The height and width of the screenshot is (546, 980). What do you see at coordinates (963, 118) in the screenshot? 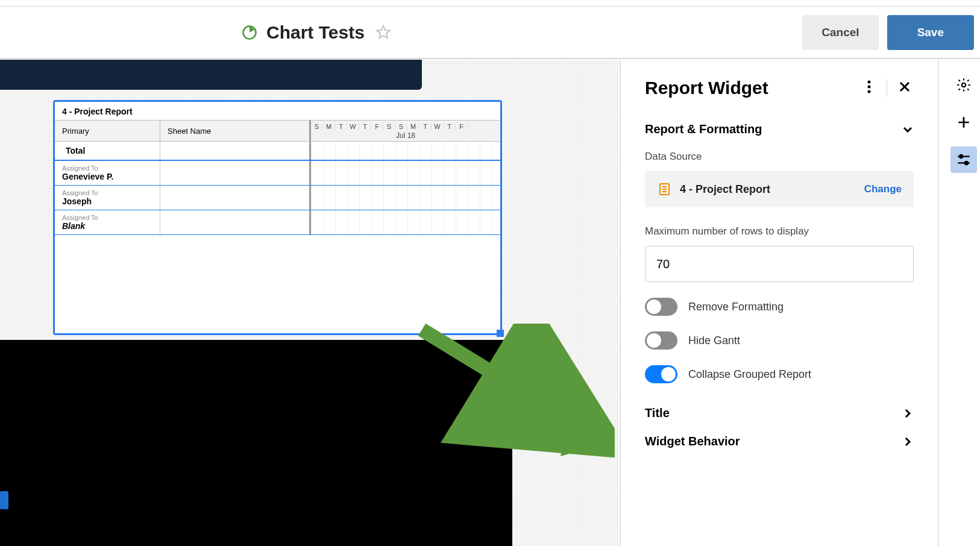
I see `right-rail` at bounding box center [963, 118].